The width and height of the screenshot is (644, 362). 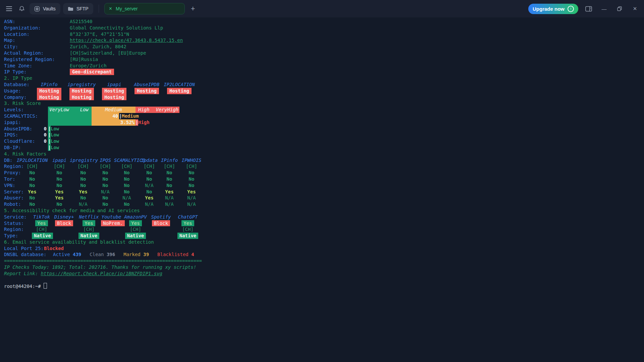 What do you see at coordinates (324, 78) in the screenshot?
I see `section-title: 2. IP Type` at bounding box center [324, 78].